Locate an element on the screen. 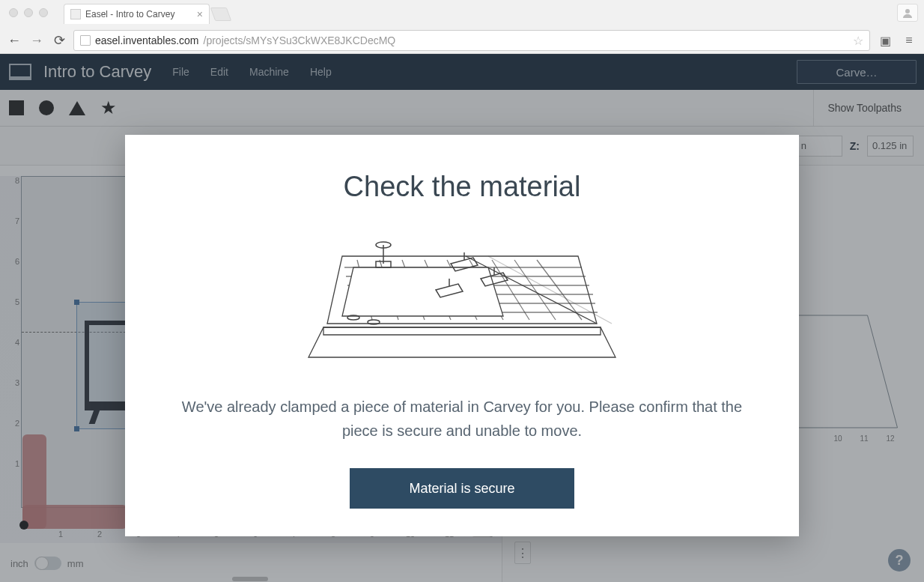 This screenshot has height=582, width=924. back-button: ← is located at coordinates (14, 40).